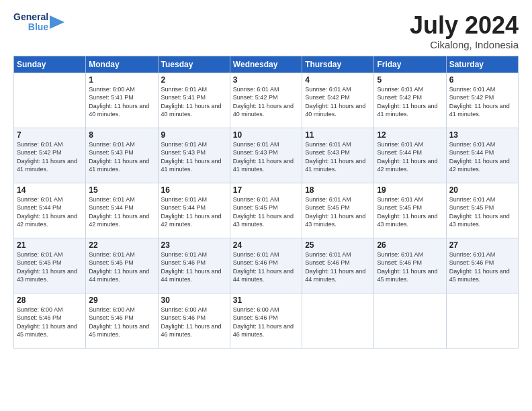 The image size is (532, 411). Describe the element at coordinates (194, 190) in the screenshot. I see `day-number: 16` at that location.